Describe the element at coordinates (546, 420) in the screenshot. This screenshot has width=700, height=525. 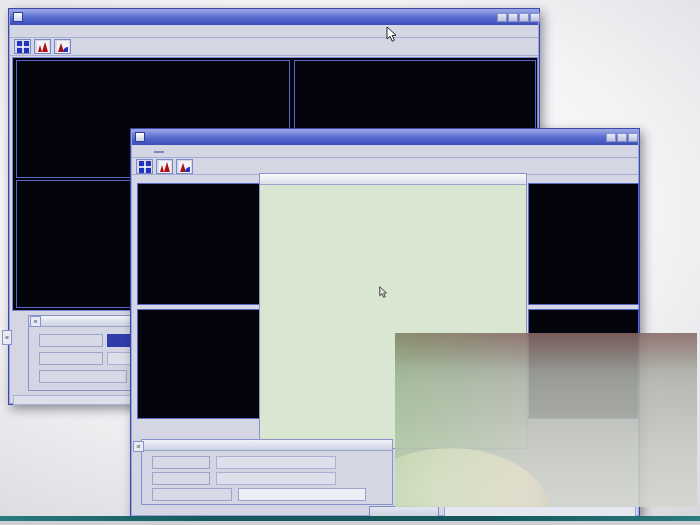
I see `probe-photo-overlay` at that location.